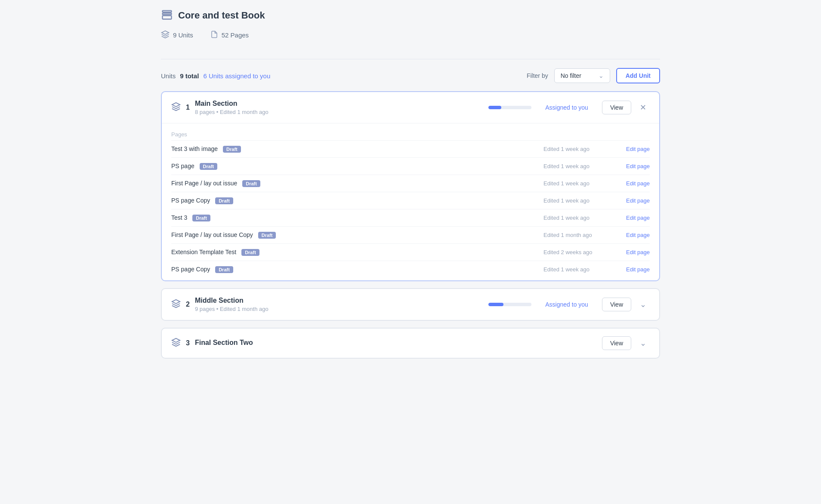 This screenshot has height=504, width=821. I want to click on unit-name-3: Final Section Two, so click(367, 343).